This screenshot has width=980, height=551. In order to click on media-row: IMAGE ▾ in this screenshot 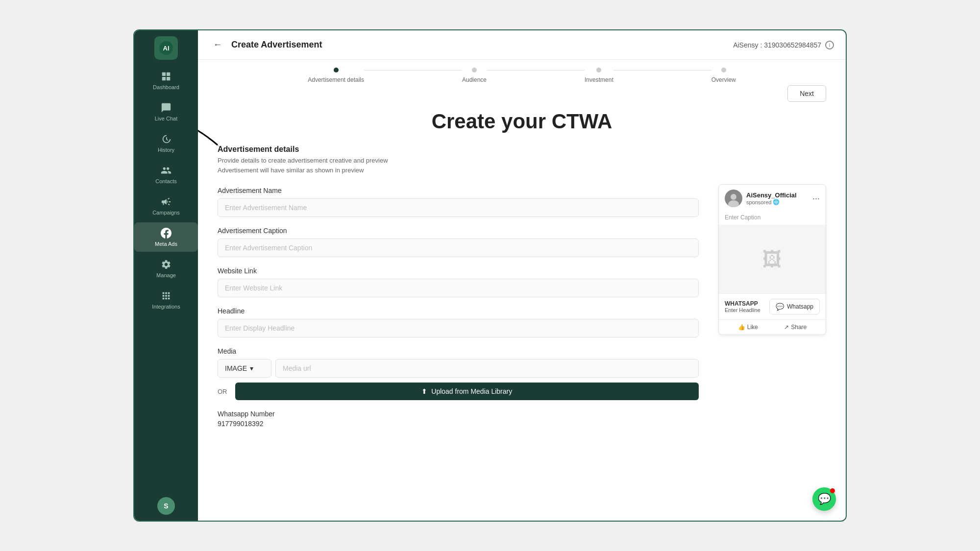, I will do `click(458, 368)`.